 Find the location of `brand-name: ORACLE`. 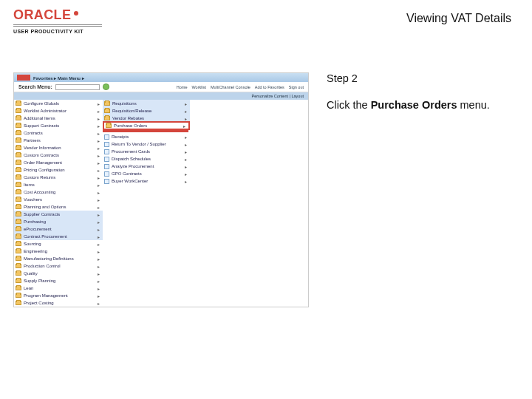

brand-name: ORACLE is located at coordinates (42, 15).